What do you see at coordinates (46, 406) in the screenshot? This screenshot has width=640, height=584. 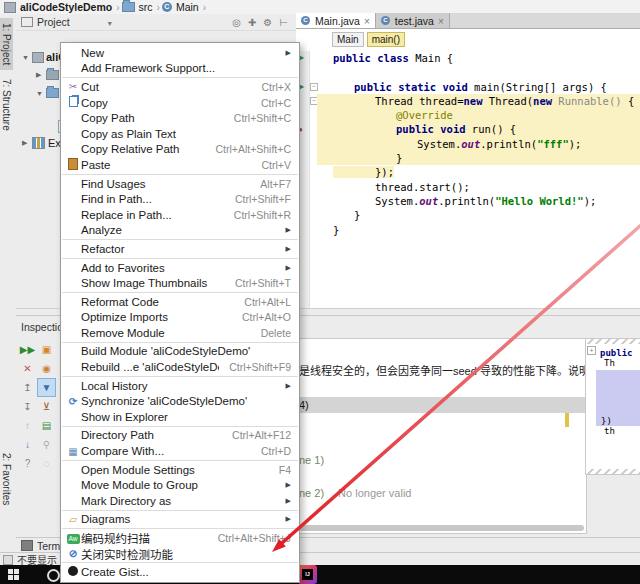 I see `apply-quickfix-icon: ⊻` at bounding box center [46, 406].